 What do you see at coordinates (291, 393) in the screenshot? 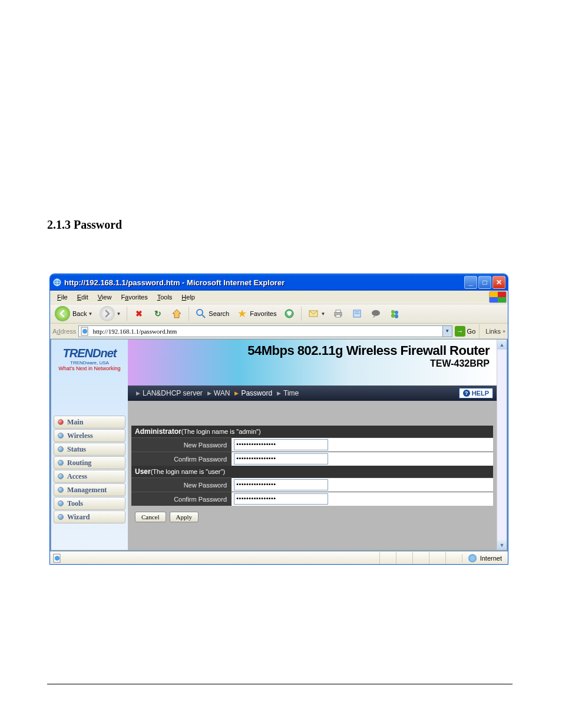
I see `subnav-item-time: Time` at bounding box center [291, 393].